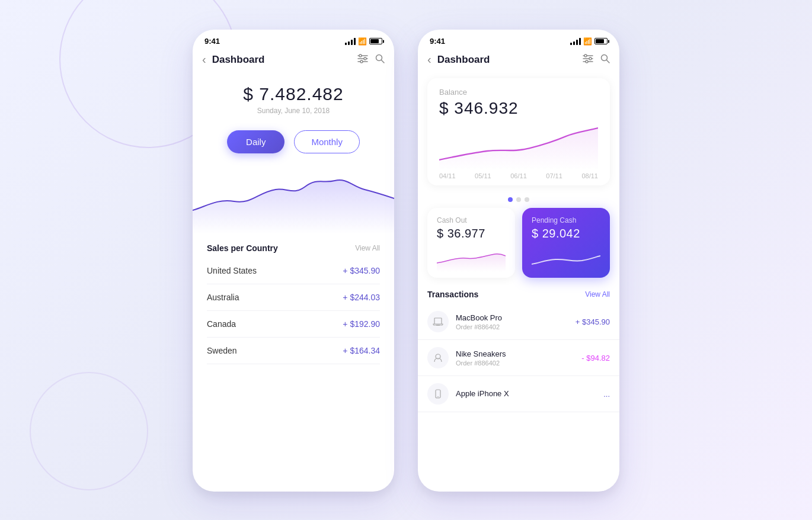  What do you see at coordinates (293, 40) in the screenshot?
I see `status-bar-left: 9:41 📶` at bounding box center [293, 40].